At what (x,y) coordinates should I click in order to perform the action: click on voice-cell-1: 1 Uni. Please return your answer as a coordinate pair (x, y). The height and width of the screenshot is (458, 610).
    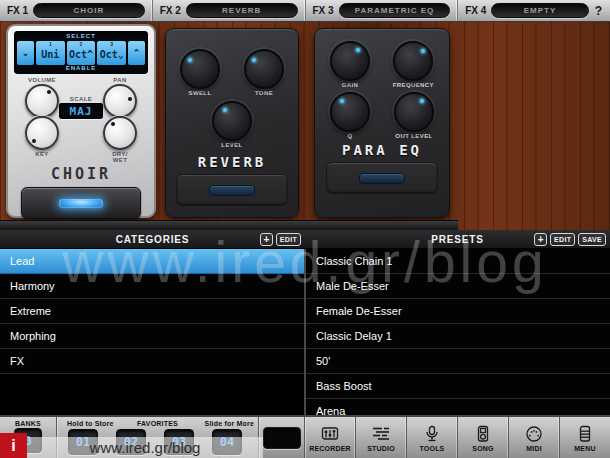
    Looking at the image, I should click on (50, 53).